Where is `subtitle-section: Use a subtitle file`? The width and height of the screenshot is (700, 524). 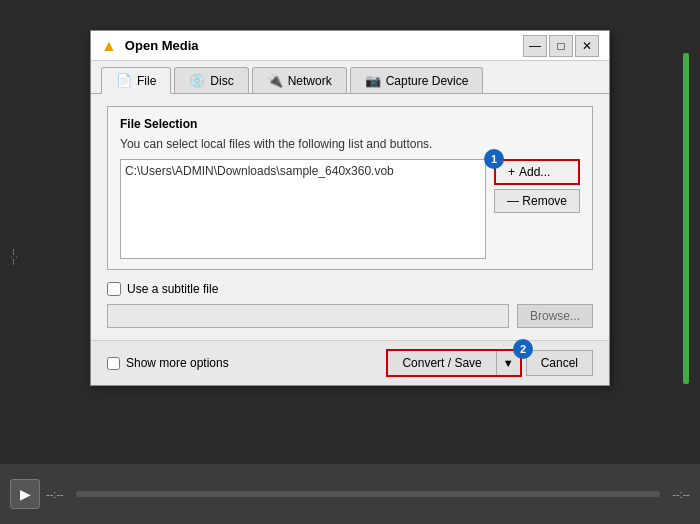
subtitle-section: Use a subtitle file is located at coordinates (350, 289).